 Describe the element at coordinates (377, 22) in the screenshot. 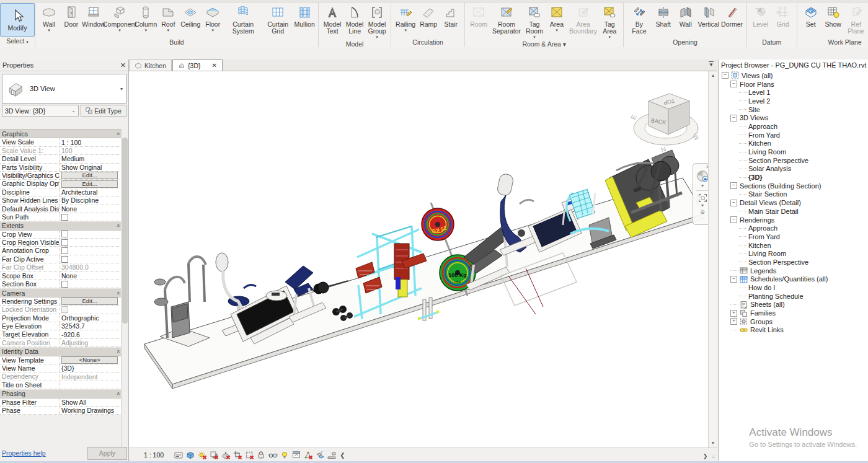

I see `ribbon-button-model-group: Model Group▾` at that location.